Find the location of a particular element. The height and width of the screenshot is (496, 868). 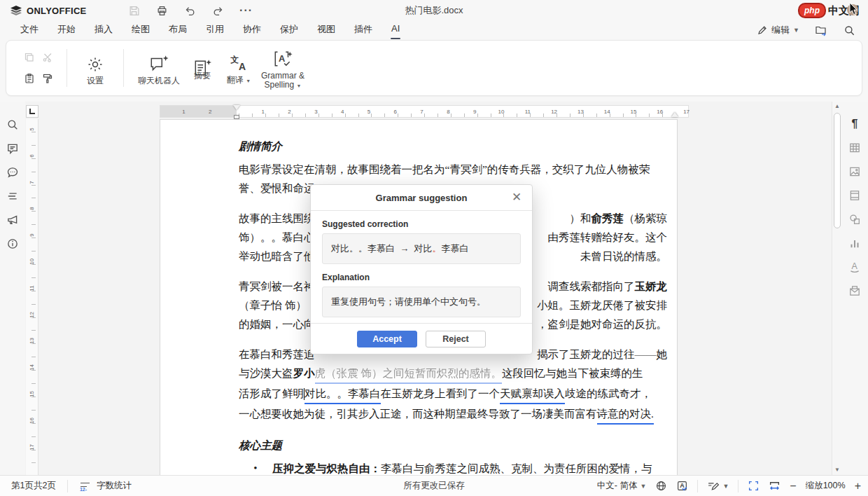

suggested-correction-label: Suggested correction is located at coordinates (421, 224).